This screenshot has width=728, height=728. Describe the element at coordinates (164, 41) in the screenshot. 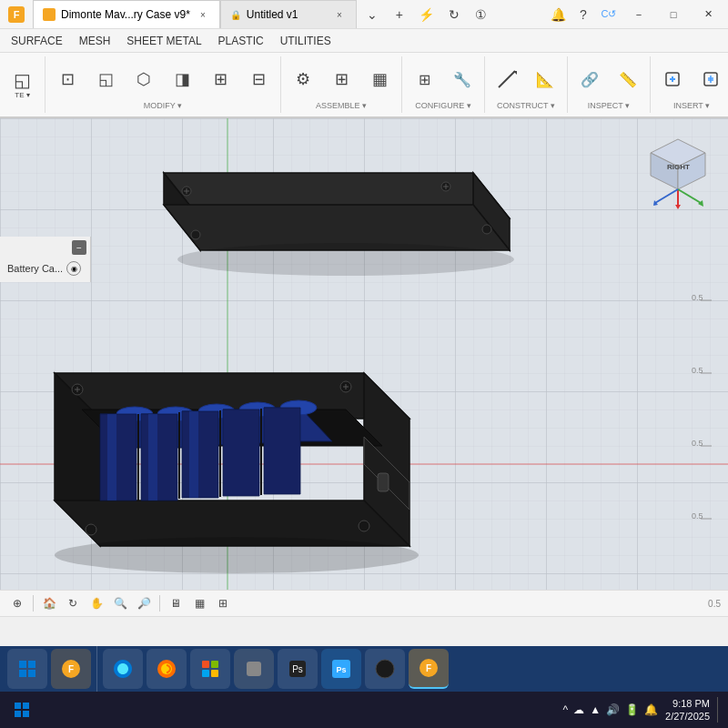

I see `menu-sheet-metal: SHEET METAL` at that location.